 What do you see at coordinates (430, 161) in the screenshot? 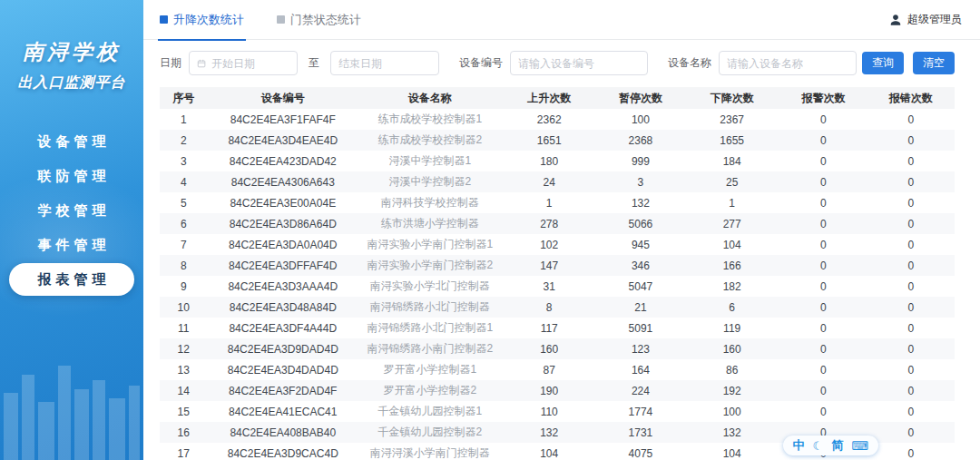
I see `table-cell: 浔溪中学控制器1` at bounding box center [430, 161].